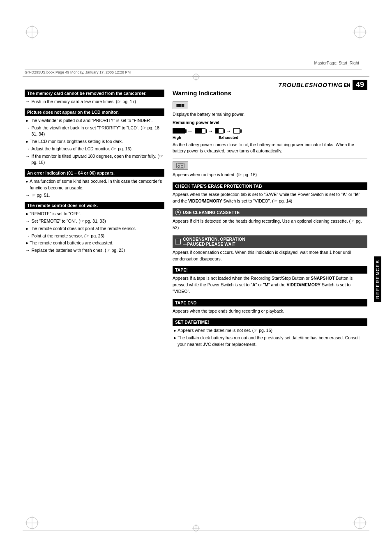  Describe the element at coordinates (95, 173) in the screenshot. I see `section-error-header: An error indication (01 – 04 or 06) appe…` at that location.